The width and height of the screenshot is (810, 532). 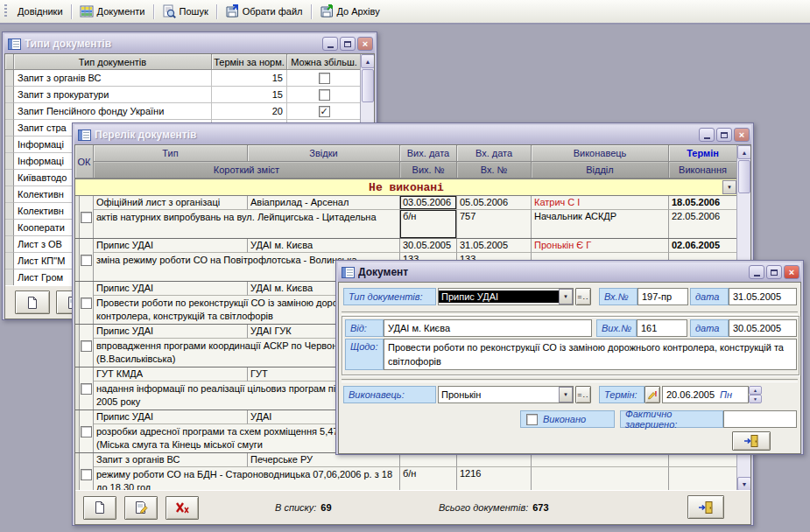 I want to click on toolbar-button-to-archive: До Архіву, so click(x=350, y=11).